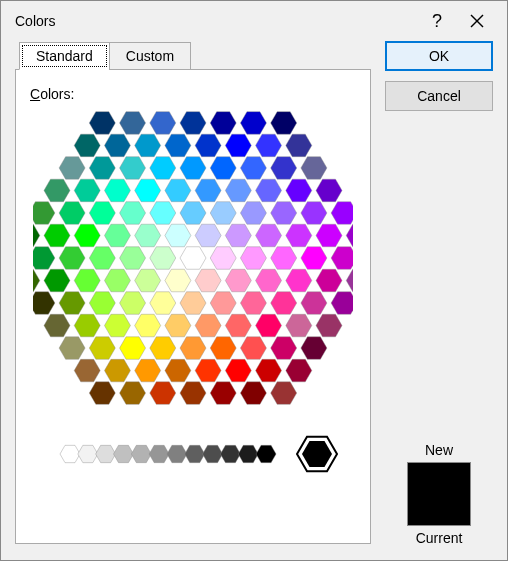 This screenshot has height=561, width=508. I want to click on ok-button: OK, so click(439, 56).